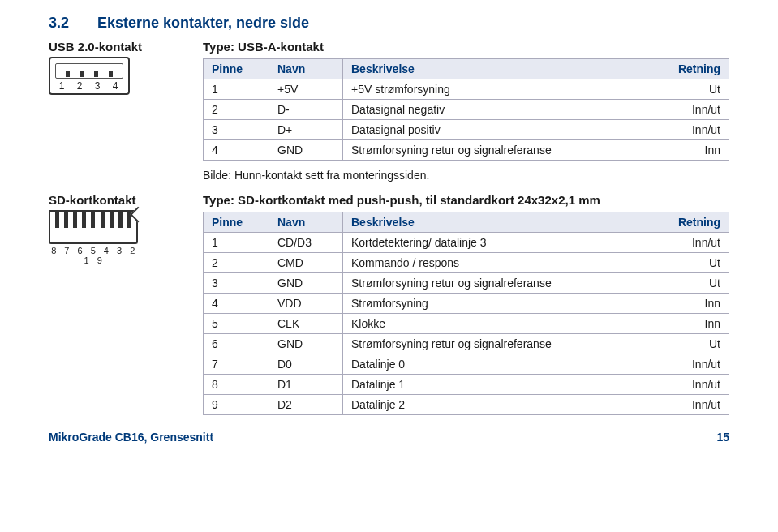 This screenshot has height=532, width=778. What do you see at coordinates (466, 384) in the screenshot?
I see `table-row: 8D1Datalinje 1Inn/ut` at bounding box center [466, 384].